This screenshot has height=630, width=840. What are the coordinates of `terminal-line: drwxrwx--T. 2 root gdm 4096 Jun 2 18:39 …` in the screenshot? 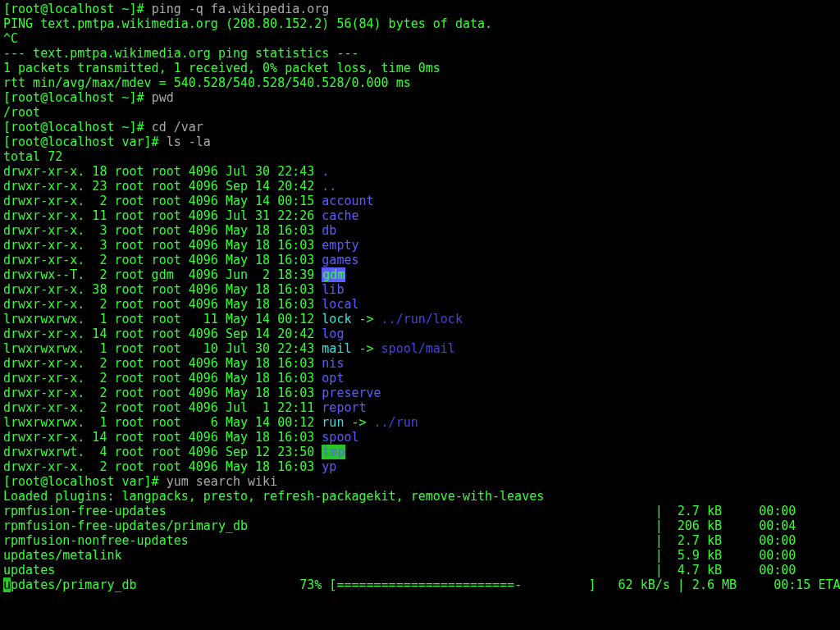 It's located at (420, 275).